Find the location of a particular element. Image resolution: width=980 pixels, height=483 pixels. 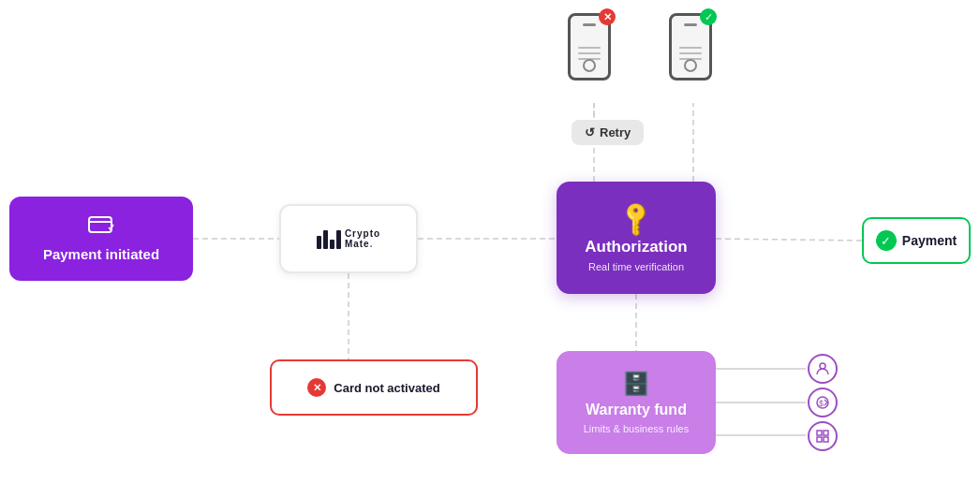

grid-icon is located at coordinates (823, 436).